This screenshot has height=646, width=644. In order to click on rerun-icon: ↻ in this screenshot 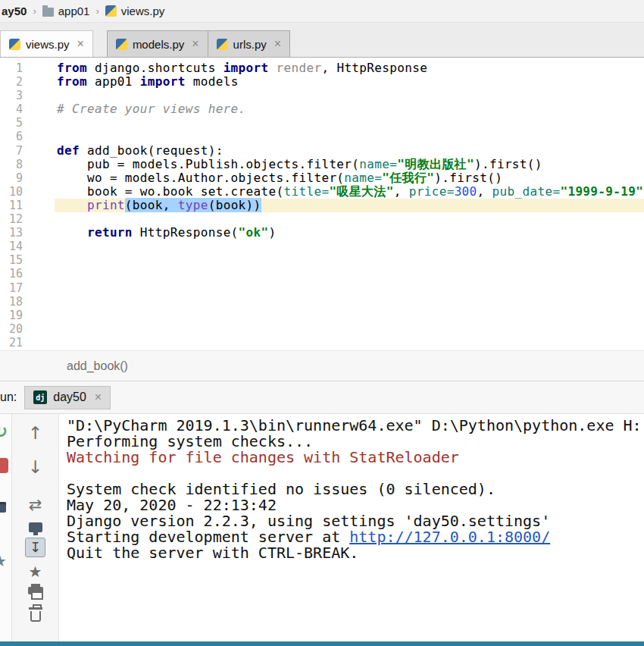, I will do `click(4, 431)`.